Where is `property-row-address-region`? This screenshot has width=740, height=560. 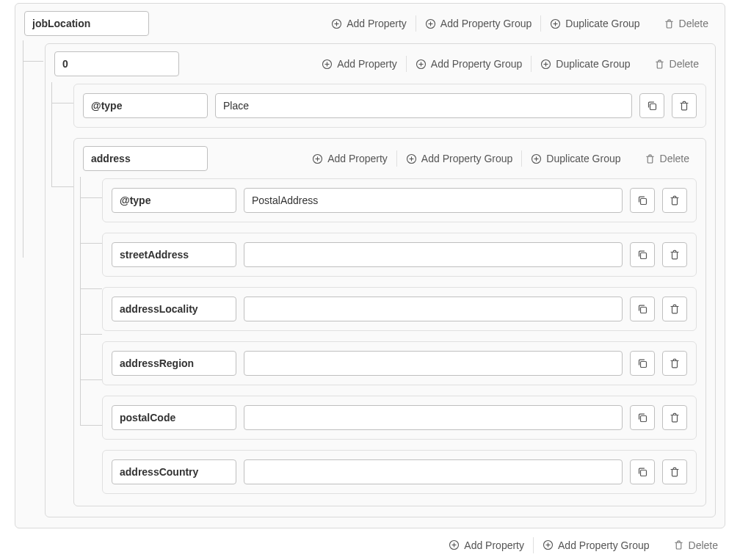
property-row-address-region is located at coordinates (399, 363).